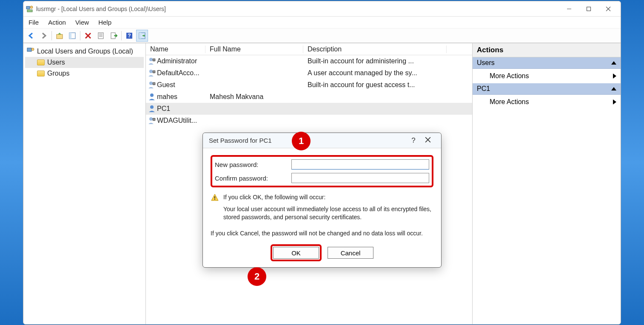 The height and width of the screenshot is (325, 644). What do you see at coordinates (84, 73) in the screenshot?
I see `tree-item-groups: Groups` at bounding box center [84, 73].